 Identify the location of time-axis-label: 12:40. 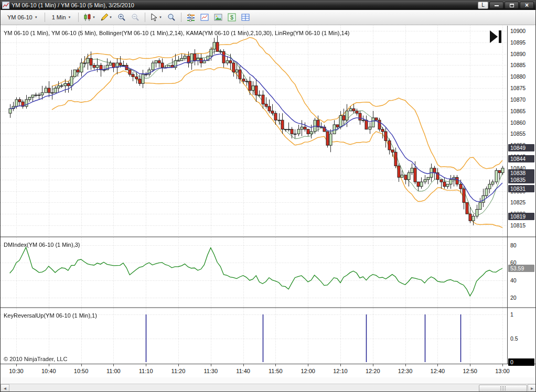
(437, 371).